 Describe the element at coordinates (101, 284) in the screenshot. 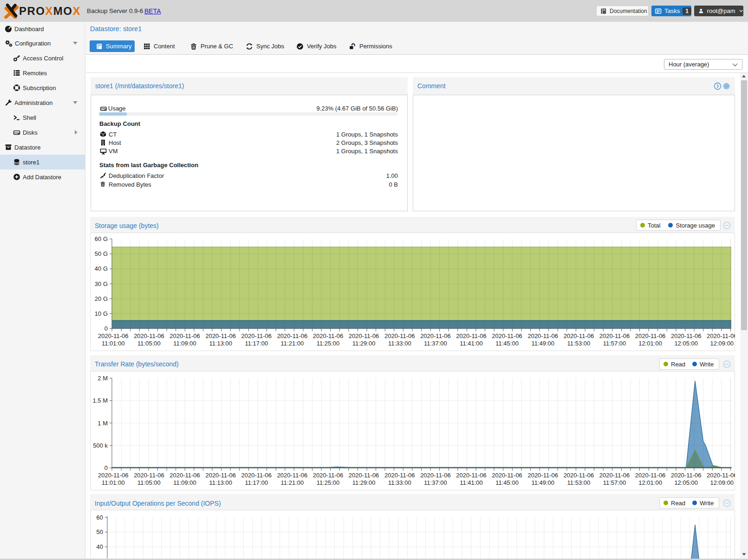

I see `svg-text: 30 G` at that location.